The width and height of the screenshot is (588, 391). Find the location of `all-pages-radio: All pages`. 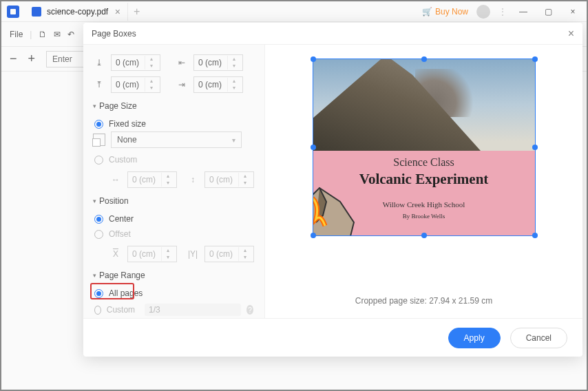

all-pages-radio: All pages is located at coordinates (174, 293).